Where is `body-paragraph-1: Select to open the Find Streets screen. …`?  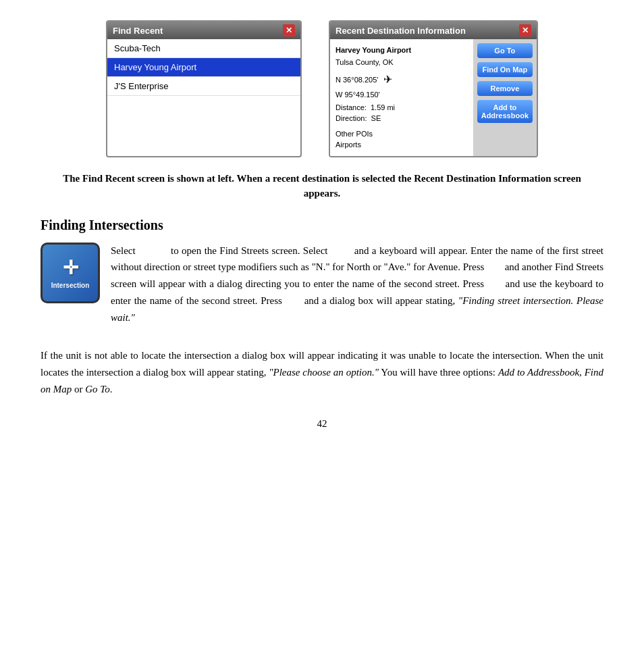 body-paragraph-1: Select to open the Find Streets screen. … is located at coordinates (357, 284).